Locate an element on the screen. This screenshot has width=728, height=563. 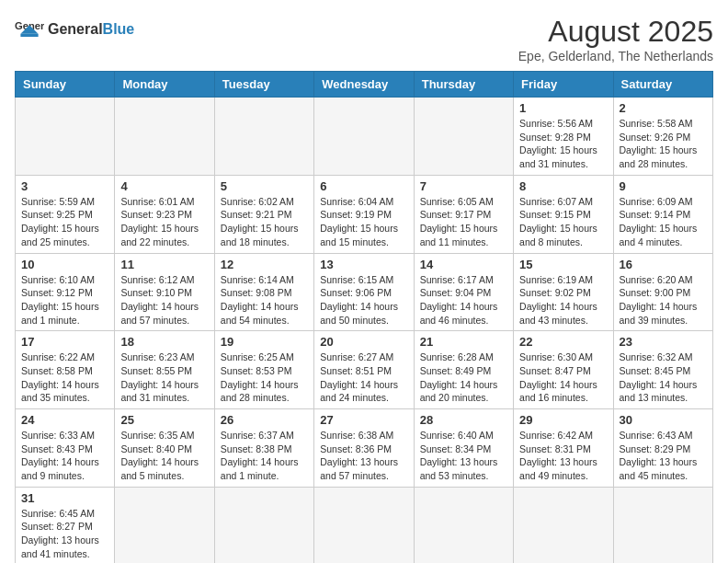
calendar-week-row: 17Sunrise: 6:22 AM Sunset: 8:58 PM Dayli… is located at coordinates (364, 370).